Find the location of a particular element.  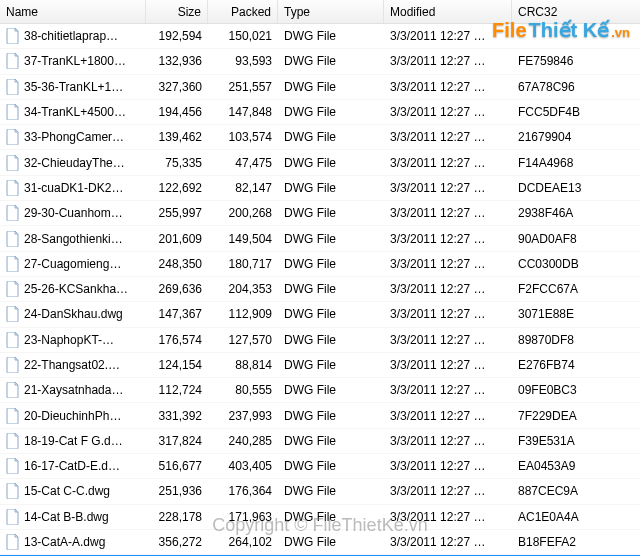

cell-name: 33-PhongCamer… is located at coordinates (73, 137).